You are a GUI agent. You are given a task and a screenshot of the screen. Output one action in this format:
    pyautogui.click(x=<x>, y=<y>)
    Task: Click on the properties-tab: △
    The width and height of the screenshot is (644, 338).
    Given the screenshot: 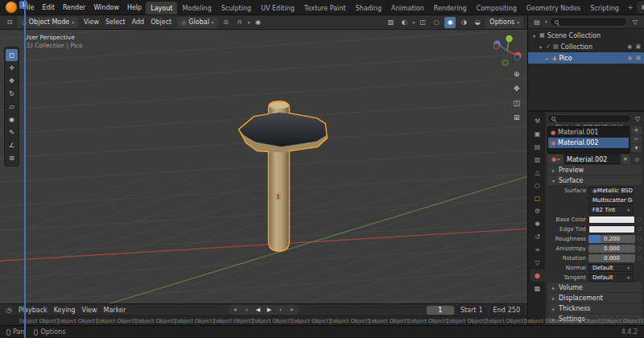 What is the action you would take?
    pyautogui.click(x=538, y=172)
    